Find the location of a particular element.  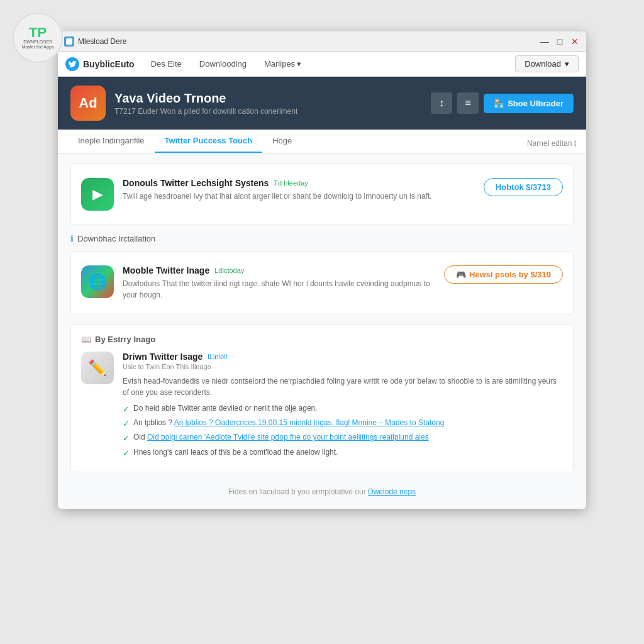

menu-button: ≡ is located at coordinates (468, 103).